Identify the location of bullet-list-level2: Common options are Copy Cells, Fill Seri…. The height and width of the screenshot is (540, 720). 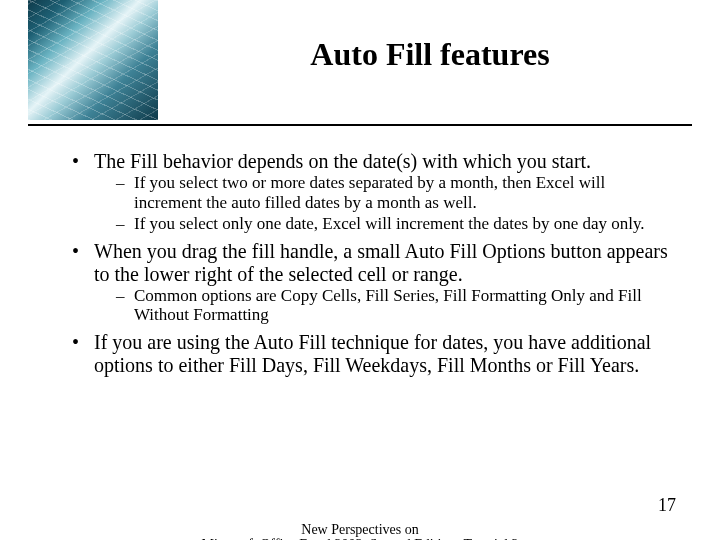
(382, 306).